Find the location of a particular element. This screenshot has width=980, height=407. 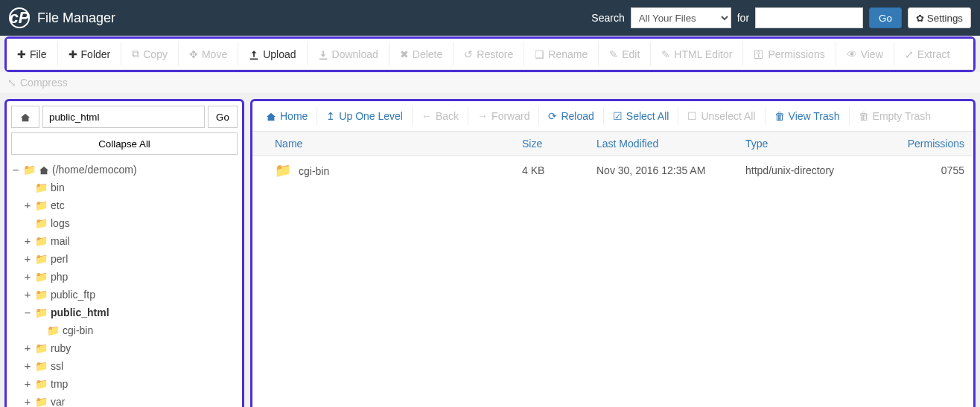

path-input is located at coordinates (124, 117).